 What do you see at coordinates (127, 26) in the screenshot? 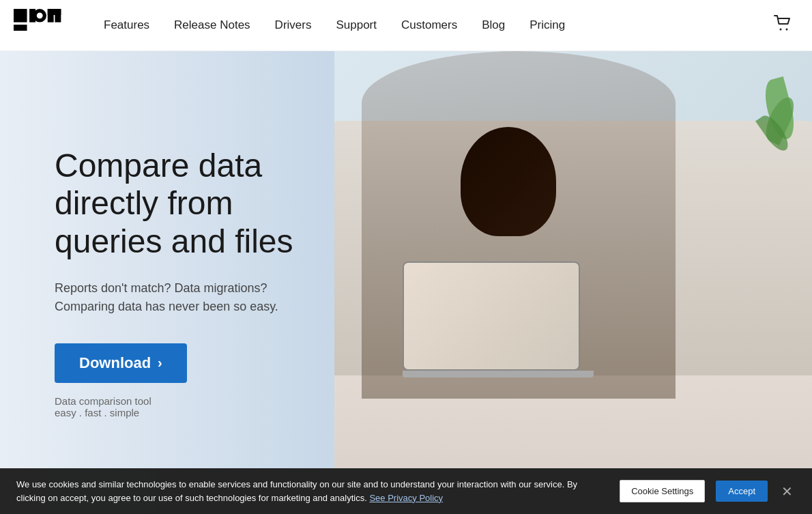
I see `nav-item-features: Features` at bounding box center [127, 26].